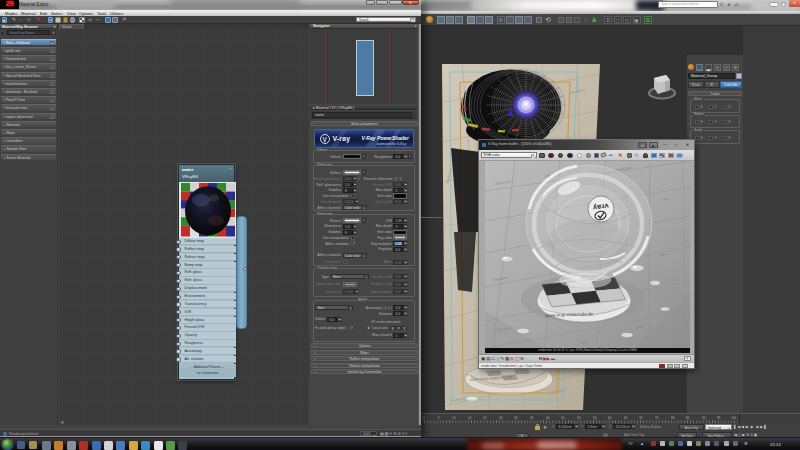  What do you see at coordinates (610, 418) in the screenshot?
I see `svg-text: 60` at bounding box center [610, 418].